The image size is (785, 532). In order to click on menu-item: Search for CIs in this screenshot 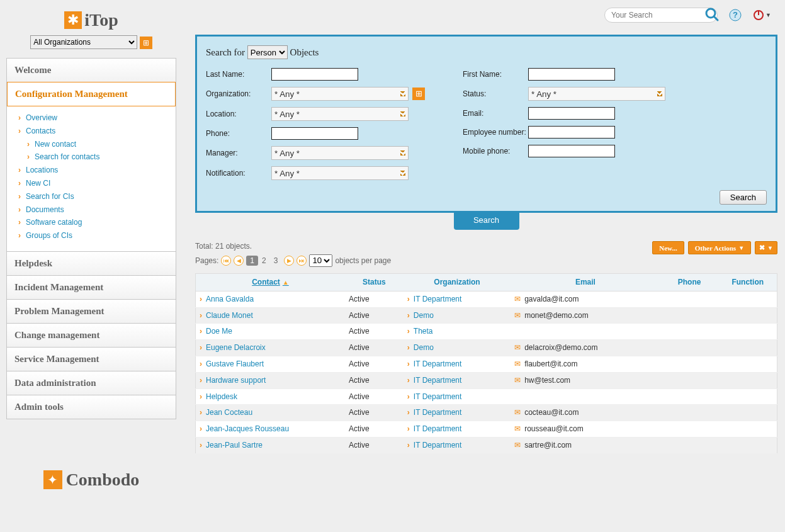, I will do `click(95, 196)`.